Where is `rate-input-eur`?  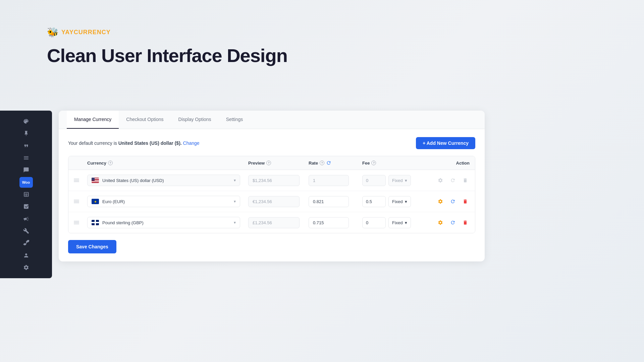 rate-input-eur is located at coordinates (329, 202).